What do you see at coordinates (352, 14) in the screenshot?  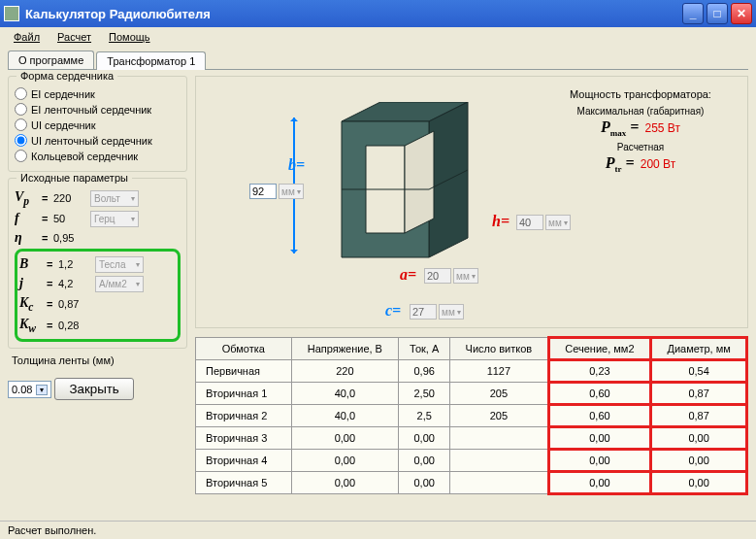 I see `window-title: Калькулятор Радиолюбителя` at bounding box center [352, 14].